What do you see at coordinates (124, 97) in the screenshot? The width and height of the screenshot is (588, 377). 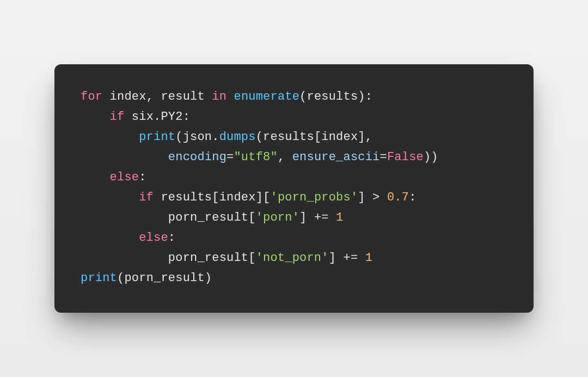 I see `ident-index: index` at bounding box center [124, 97].